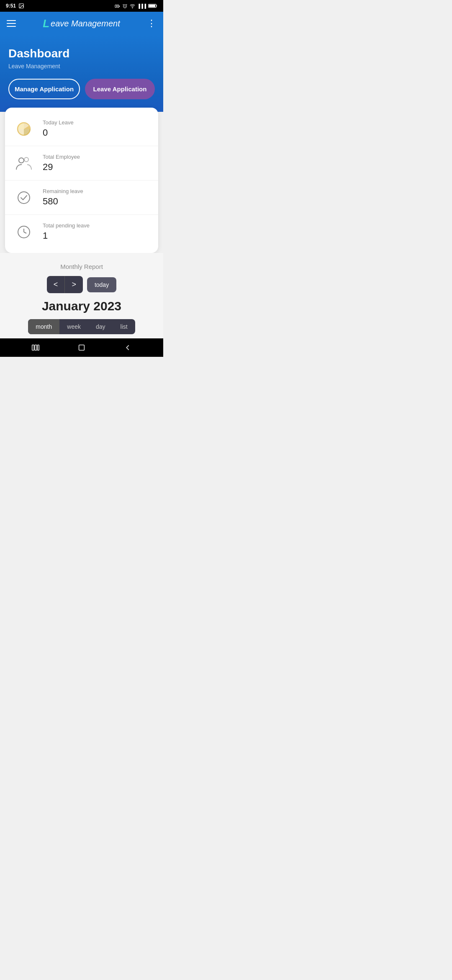 Image resolution: width=452 pixels, height=980 pixels. What do you see at coordinates (152, 23) in the screenshot?
I see `more-menu-button: ⋮` at bounding box center [152, 23].